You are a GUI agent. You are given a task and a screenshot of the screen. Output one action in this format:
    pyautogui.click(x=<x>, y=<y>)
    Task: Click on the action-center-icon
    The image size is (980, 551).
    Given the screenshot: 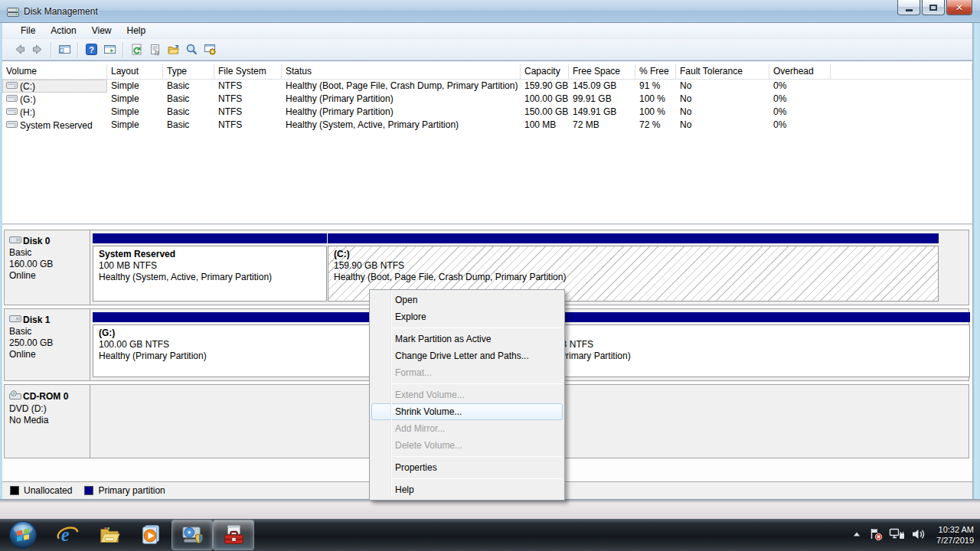 What is the action you would take?
    pyautogui.click(x=876, y=536)
    